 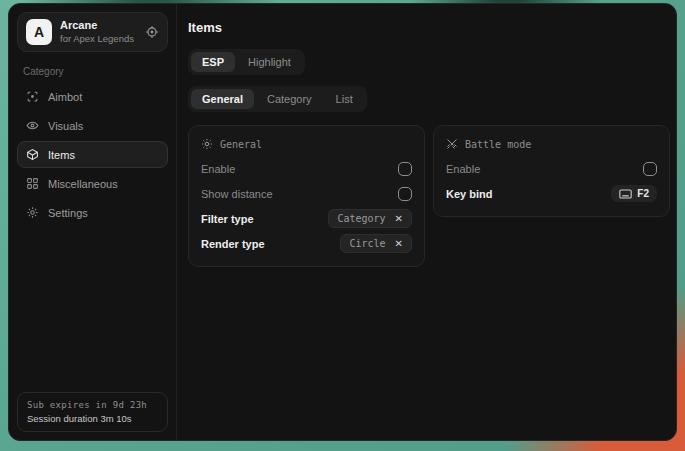 I want to click on show-distance-checkbox, so click(x=405, y=194).